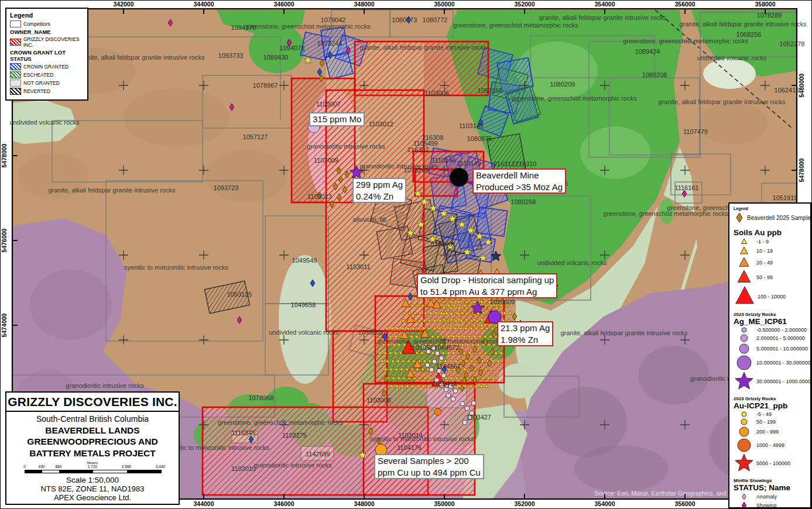  Describe the element at coordinates (767, 505) in the screenshot. I see `legend-class-label: Showing` at that location.